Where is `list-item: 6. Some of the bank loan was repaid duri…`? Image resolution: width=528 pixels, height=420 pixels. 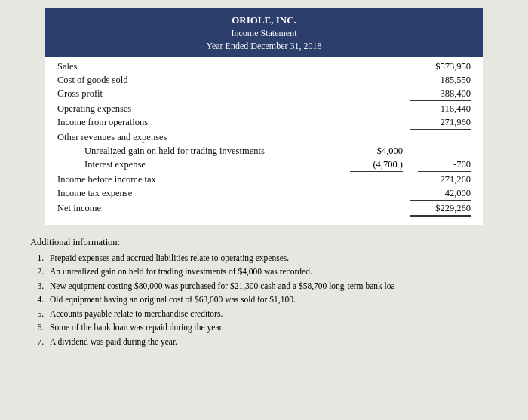
list-item: 6. Some of the bank loan was repaid duri… is located at coordinates (264, 328).